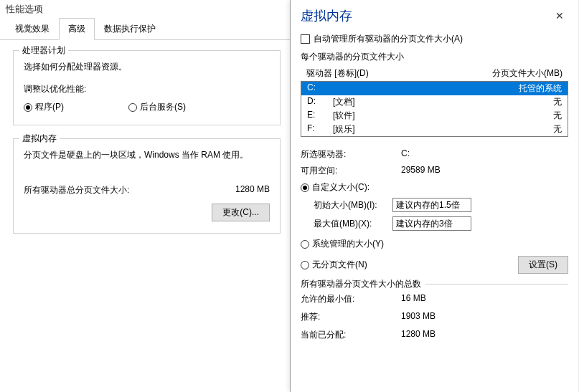 This screenshot has height=392, width=579. Describe the element at coordinates (241, 212) in the screenshot. I see `change-button: 更改(C)...` at that location.